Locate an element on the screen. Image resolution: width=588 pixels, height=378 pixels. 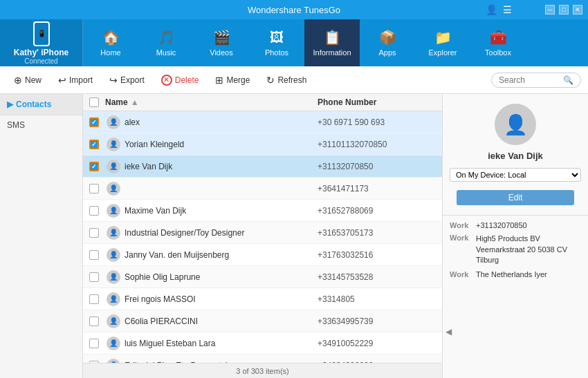
nav-home: 🏠 Home is located at coordinates (111, 43).